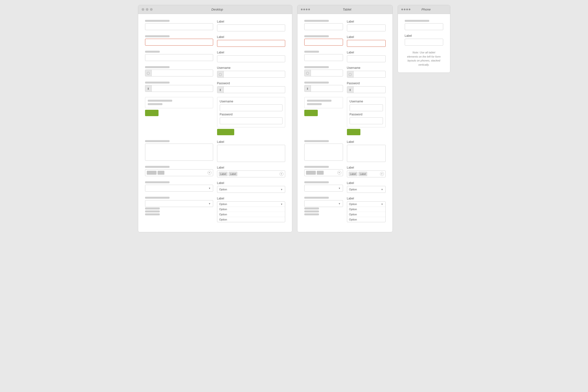  Describe the element at coordinates (157, 36) in the screenshot. I see `label-bar-2a` at that location.